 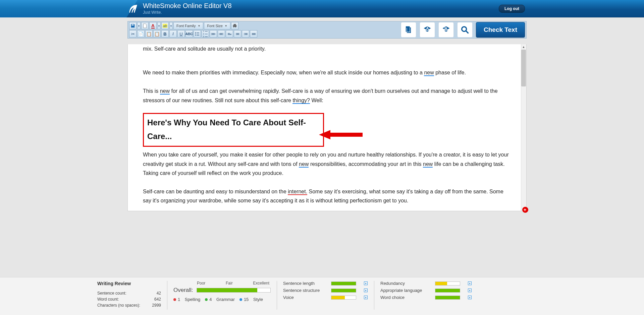 I want to click on align-right-button, so click(x=246, y=34).